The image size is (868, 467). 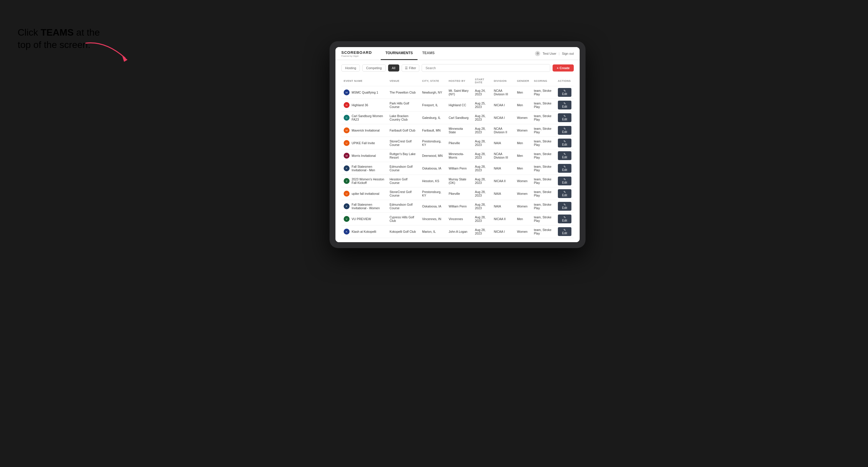 What do you see at coordinates (429, 54) in the screenshot?
I see `tab-teams: TEAMS` at bounding box center [429, 54].